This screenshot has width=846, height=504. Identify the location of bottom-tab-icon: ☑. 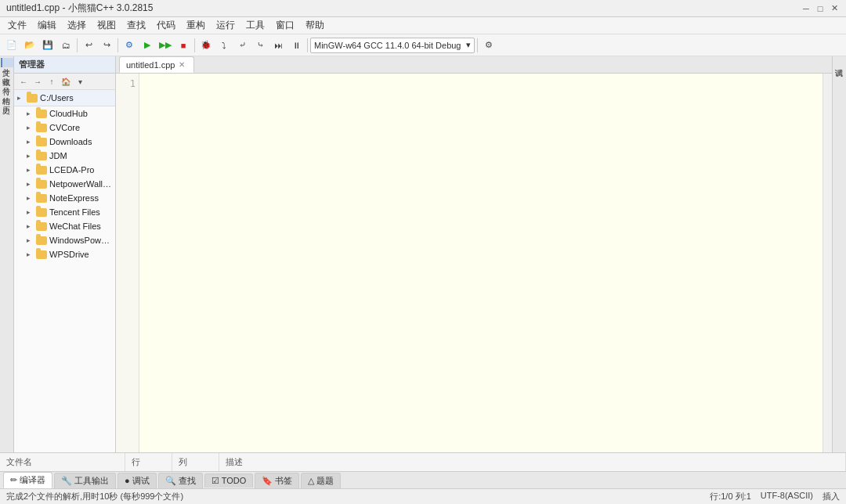
(215, 481).